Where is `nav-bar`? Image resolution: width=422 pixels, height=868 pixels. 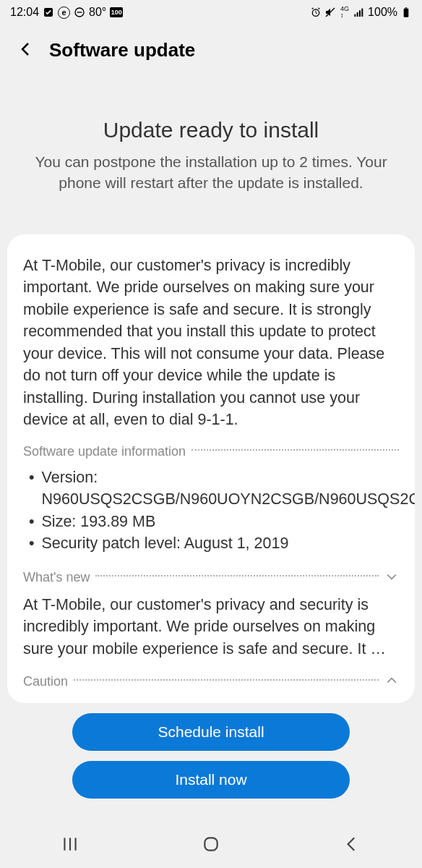 nav-bar is located at coordinates (211, 846).